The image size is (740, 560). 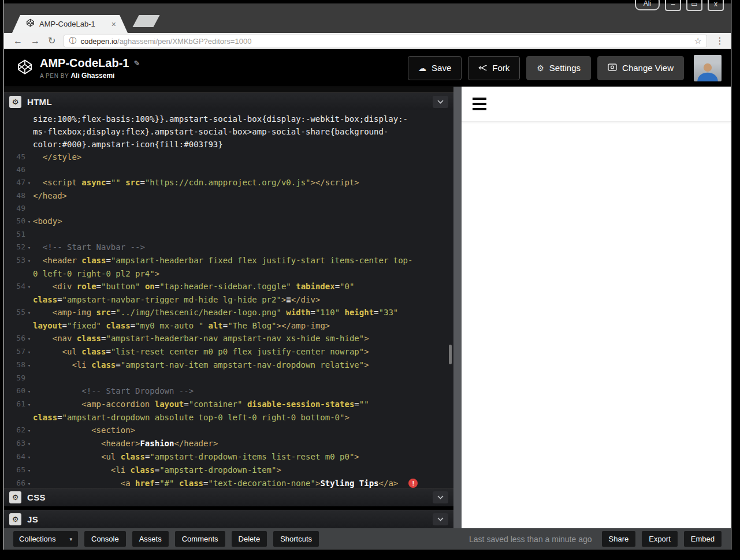 What do you see at coordinates (483, 68) in the screenshot?
I see `fork-icon` at bounding box center [483, 68].